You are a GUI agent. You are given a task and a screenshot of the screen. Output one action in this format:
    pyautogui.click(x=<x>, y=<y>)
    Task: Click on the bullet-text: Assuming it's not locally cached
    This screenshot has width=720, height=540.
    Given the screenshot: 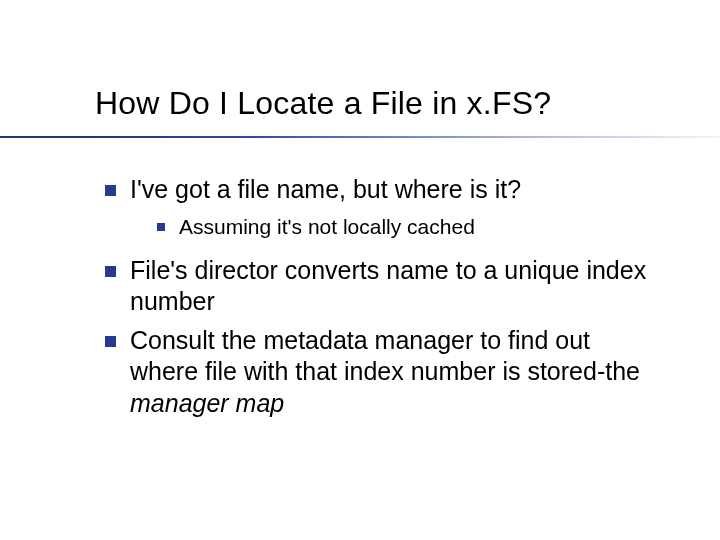 What is the action you would take?
    pyautogui.click(x=327, y=226)
    